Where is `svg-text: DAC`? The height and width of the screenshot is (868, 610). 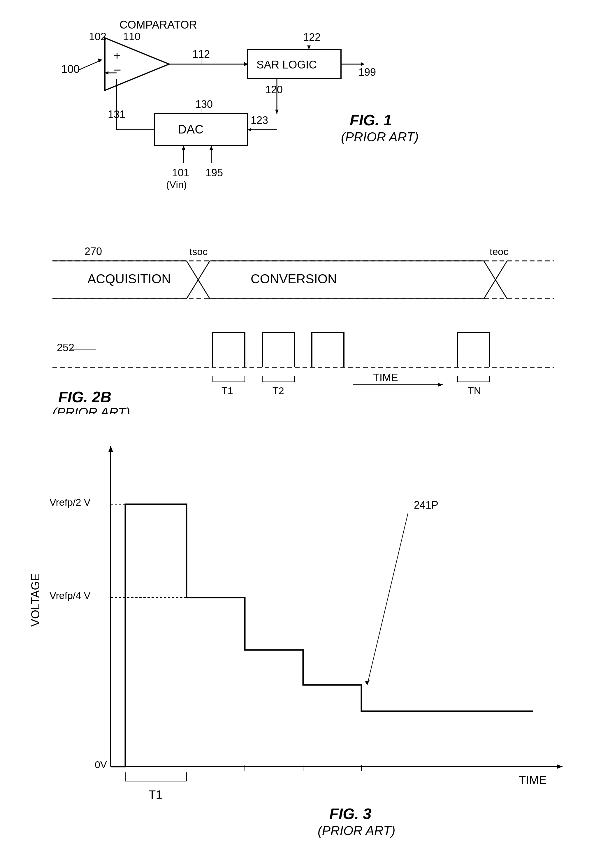 svg-text: DAC is located at coordinates (190, 129).